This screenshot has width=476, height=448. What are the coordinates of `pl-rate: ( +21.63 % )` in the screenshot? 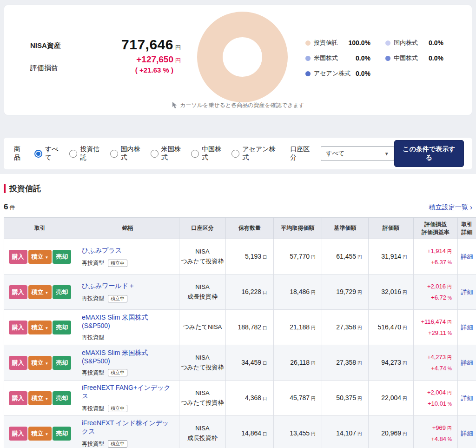 It's located at (124, 70).